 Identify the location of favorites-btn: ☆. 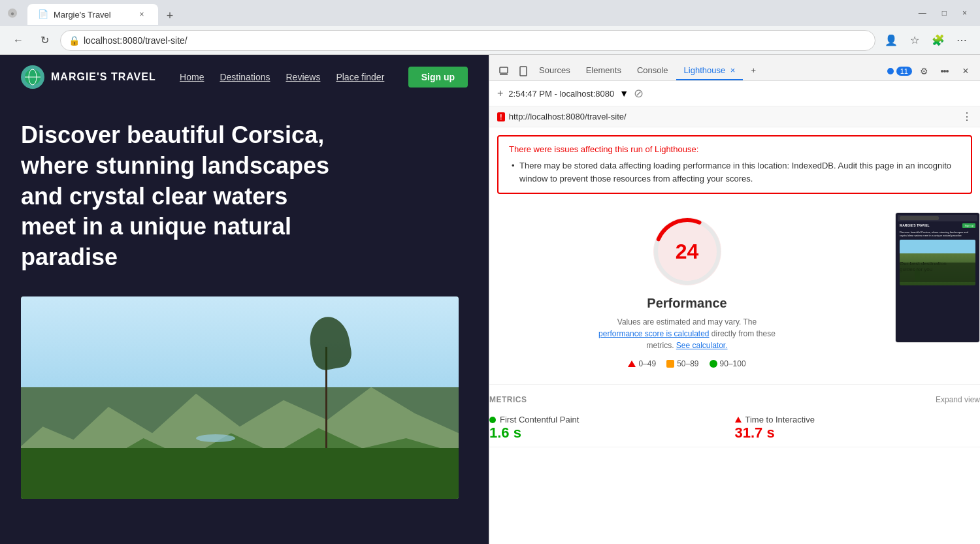
(915, 40).